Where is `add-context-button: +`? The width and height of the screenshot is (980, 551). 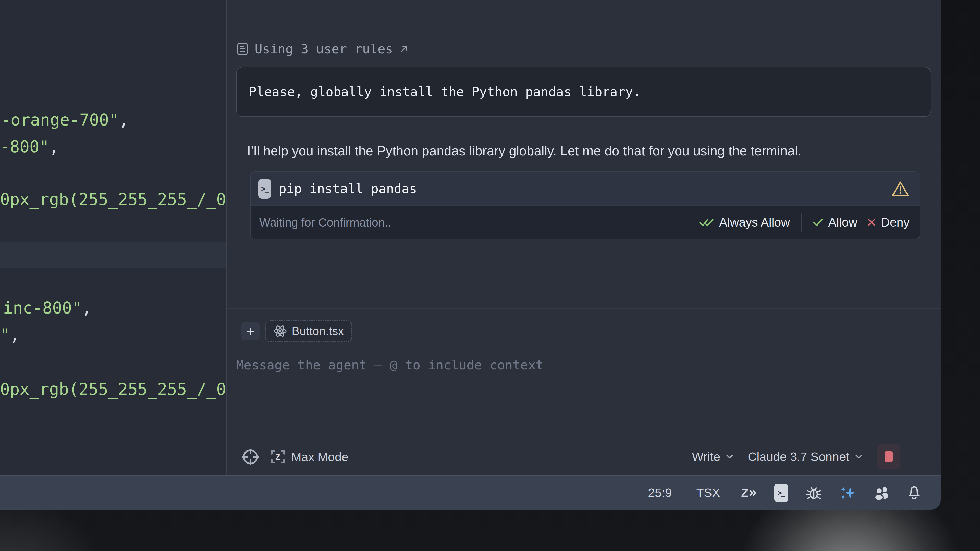 add-context-button: + is located at coordinates (250, 331).